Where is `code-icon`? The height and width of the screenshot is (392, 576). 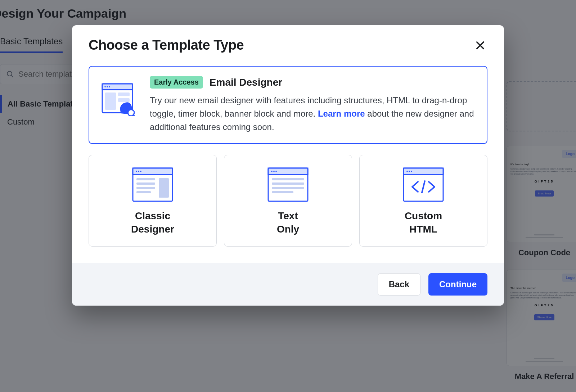 code-icon is located at coordinates (423, 185).